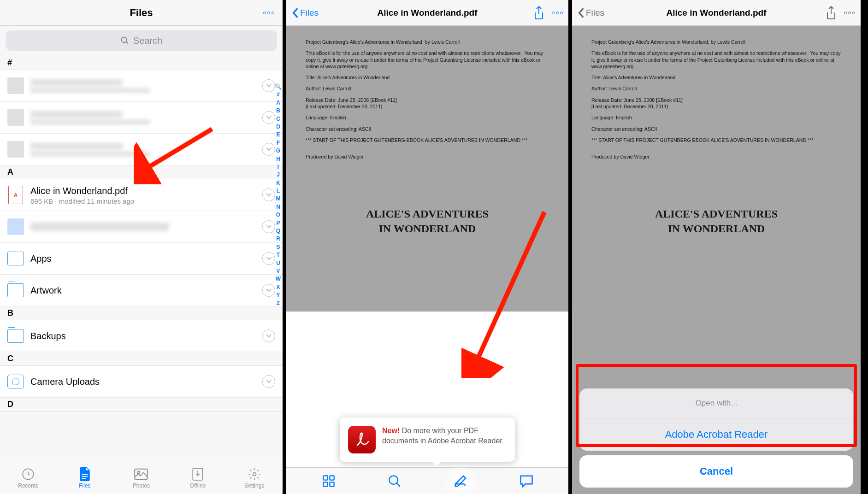 The height and width of the screenshot is (494, 868). What do you see at coordinates (147, 382) in the screenshot?
I see `folder-name: Camera Uploads` at bounding box center [147, 382].